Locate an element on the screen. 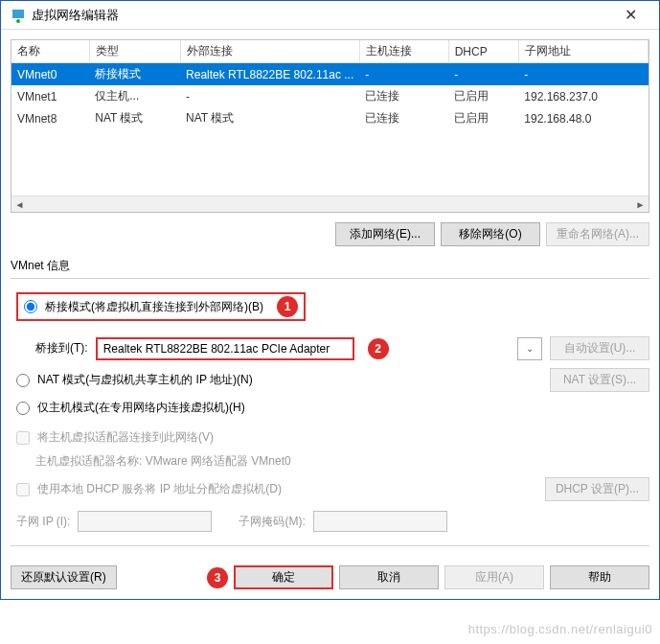 This screenshot has width=660, height=644. window-title: 虚拟网络编辑器 is located at coordinates (75, 15).